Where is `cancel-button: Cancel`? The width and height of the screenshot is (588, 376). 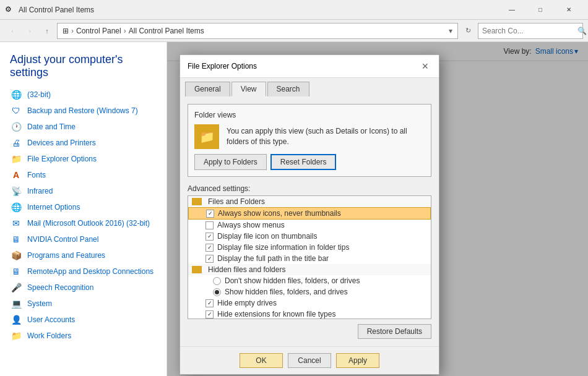 cancel-button: Cancel is located at coordinates (309, 361).